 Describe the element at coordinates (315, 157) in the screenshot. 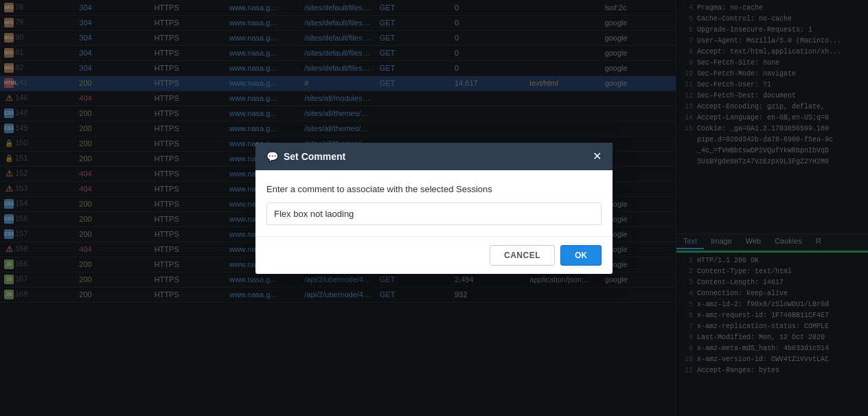

I see `modal-title: Set Comment` at that location.